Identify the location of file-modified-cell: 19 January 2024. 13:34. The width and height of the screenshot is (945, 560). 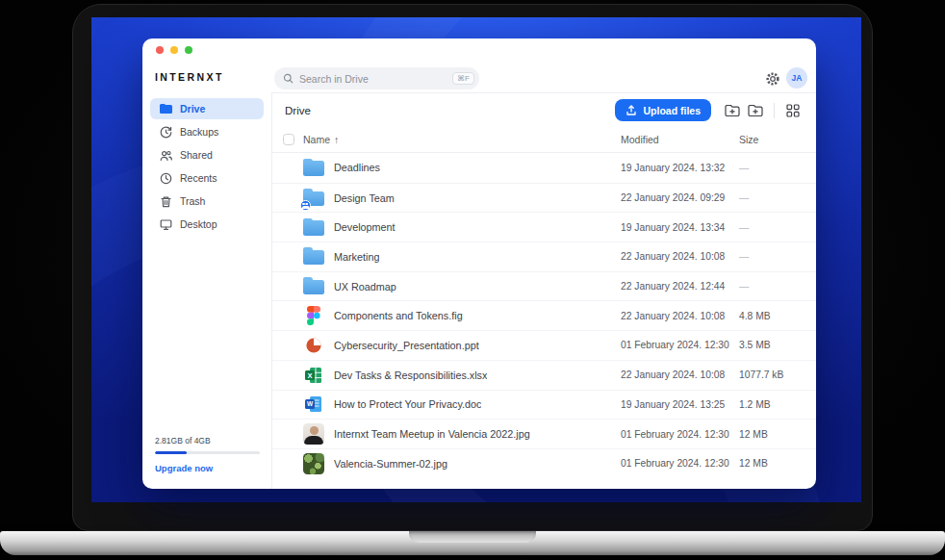
(679, 227).